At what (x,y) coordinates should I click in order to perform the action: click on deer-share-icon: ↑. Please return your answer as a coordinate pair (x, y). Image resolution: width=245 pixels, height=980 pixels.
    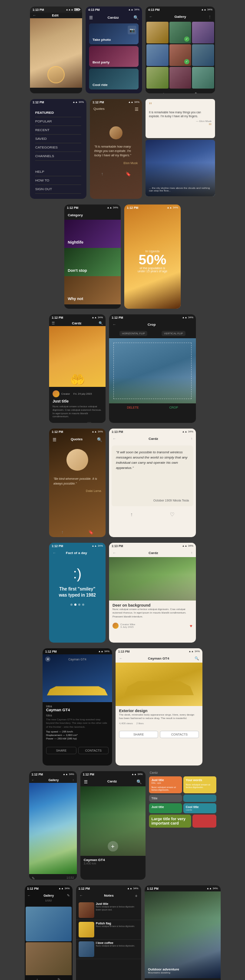
    Looking at the image, I should click on (192, 553).